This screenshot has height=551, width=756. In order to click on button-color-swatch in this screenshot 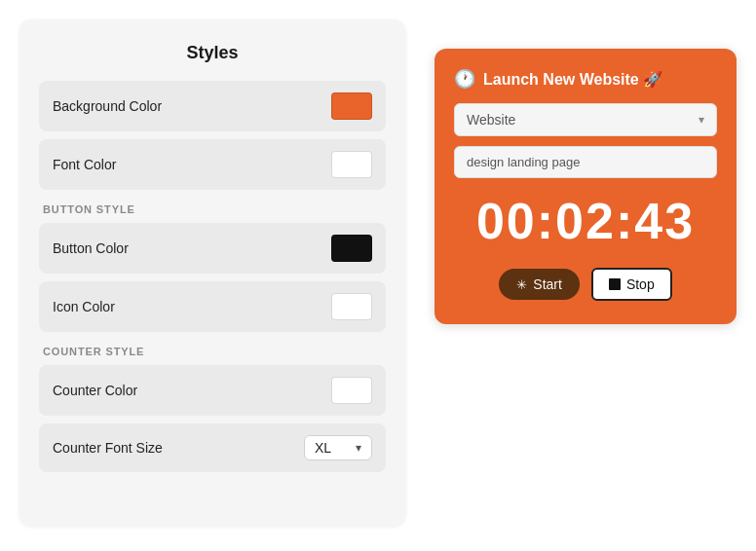, I will do `click(352, 248)`.